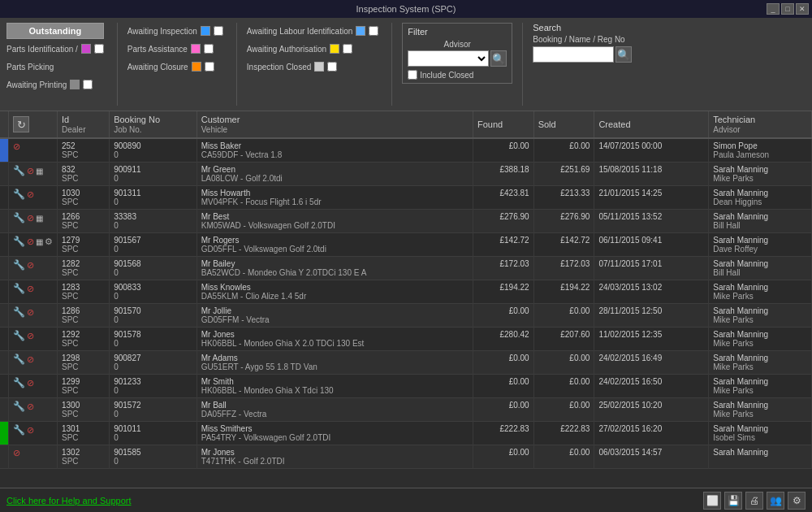 Image resolution: width=812 pixels, height=512 pixels. I want to click on minimize-button: _, so click(773, 9).